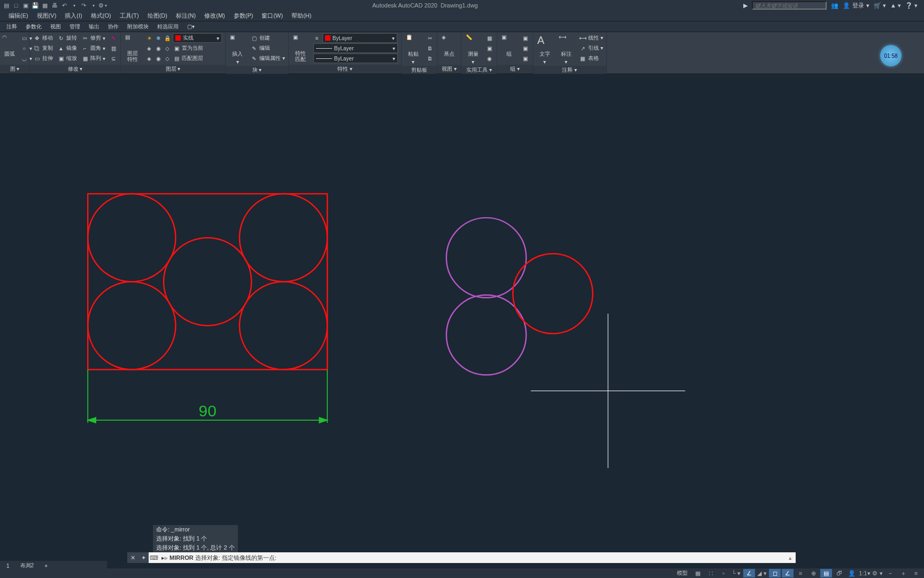 This screenshot has width=924, height=578. Describe the element at coordinates (839, 573) in the screenshot. I see `status-sel: 🗗` at that location.